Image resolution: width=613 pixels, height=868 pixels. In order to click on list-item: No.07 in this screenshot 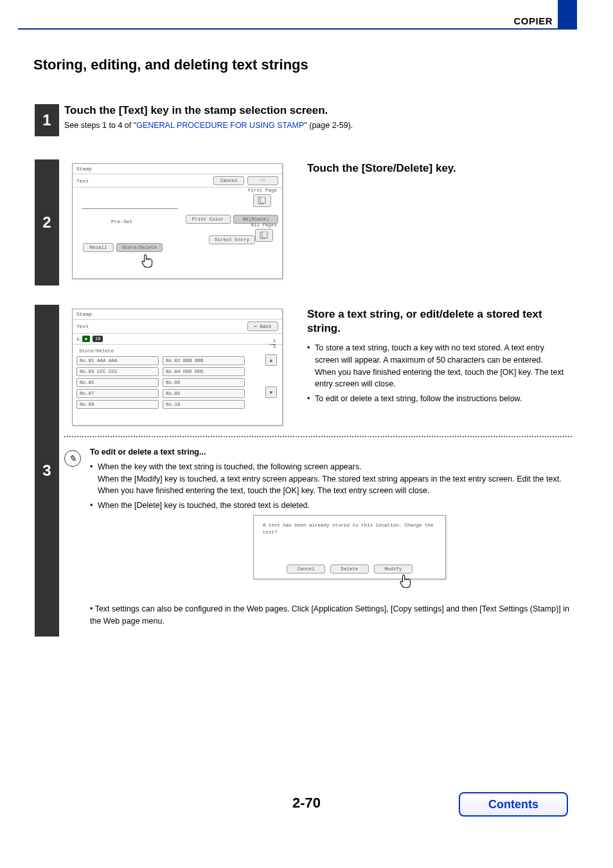, I will do `click(118, 393)`.